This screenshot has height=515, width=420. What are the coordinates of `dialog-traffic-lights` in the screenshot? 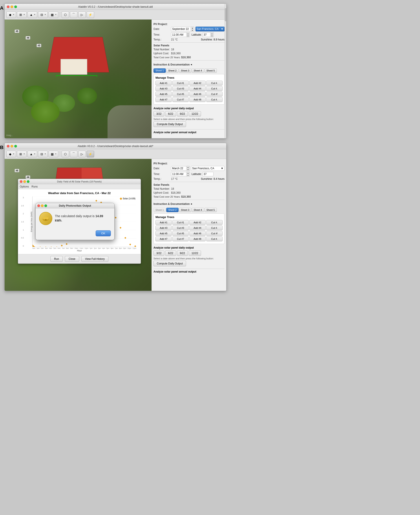 It's located at (42, 206).